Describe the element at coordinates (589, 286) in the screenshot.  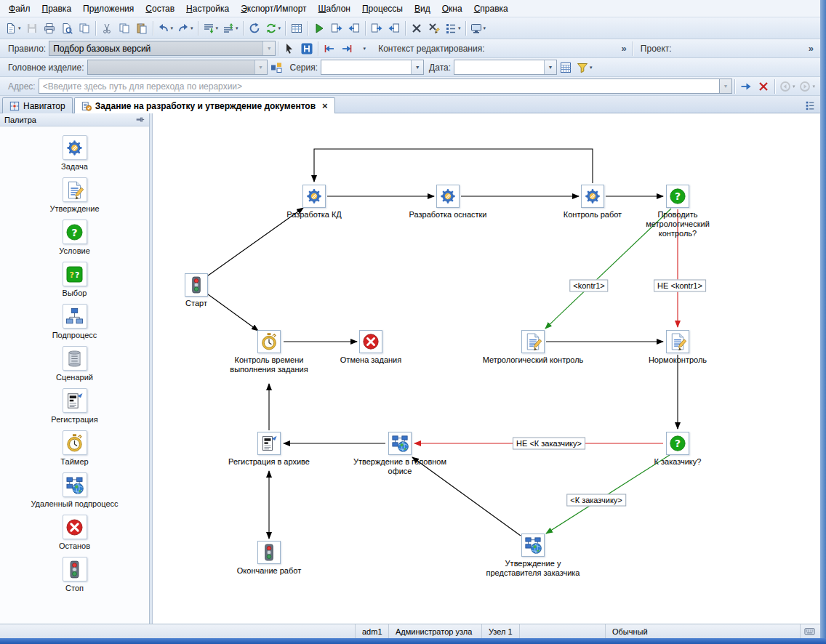
I see `edge-label: <kontr1>` at that location.